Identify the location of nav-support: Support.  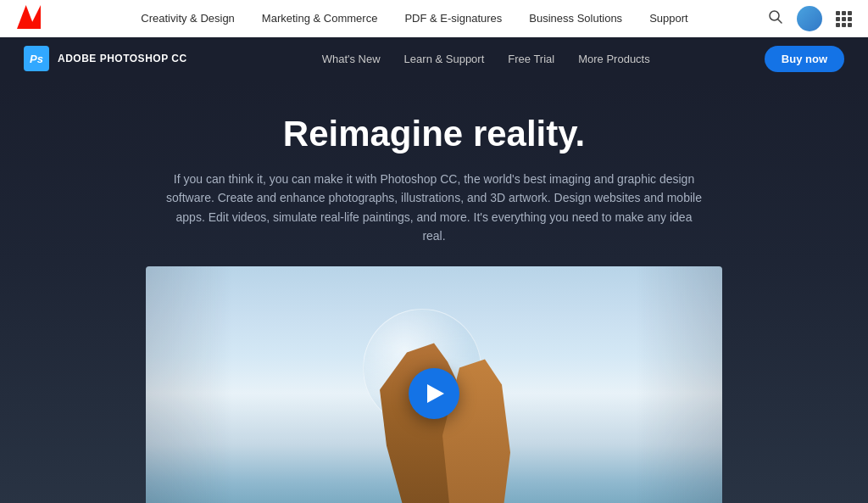
(669, 19).